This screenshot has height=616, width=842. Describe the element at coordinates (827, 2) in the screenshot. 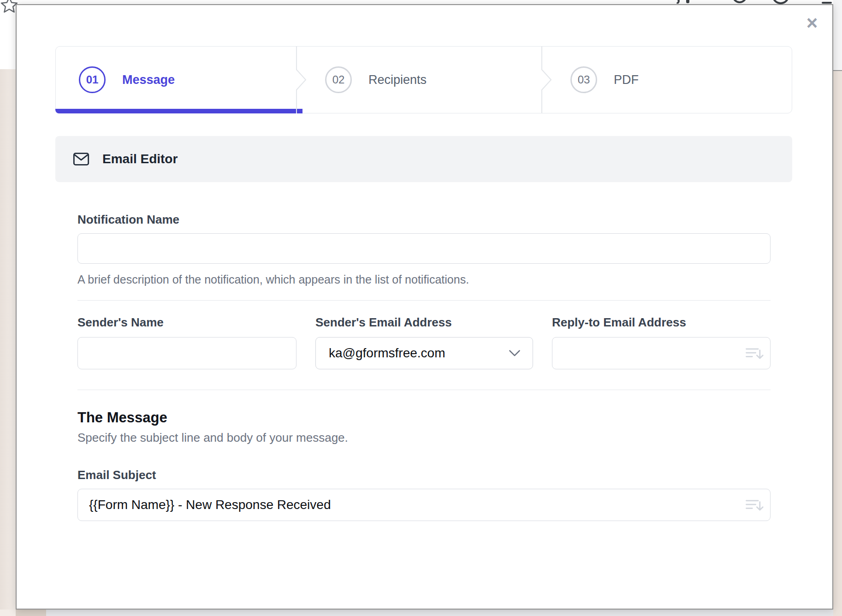

I see `menu-icon-partial` at that location.